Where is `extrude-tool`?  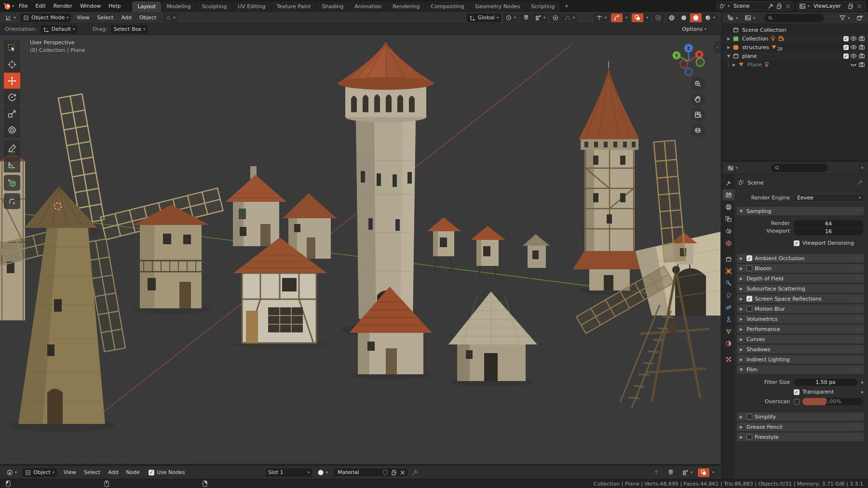 extrude-tool is located at coordinates (12, 201).